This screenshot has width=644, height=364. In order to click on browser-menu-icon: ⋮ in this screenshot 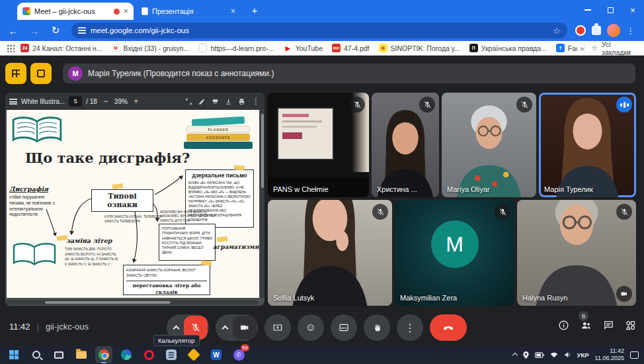, I will do `click(631, 30)`.